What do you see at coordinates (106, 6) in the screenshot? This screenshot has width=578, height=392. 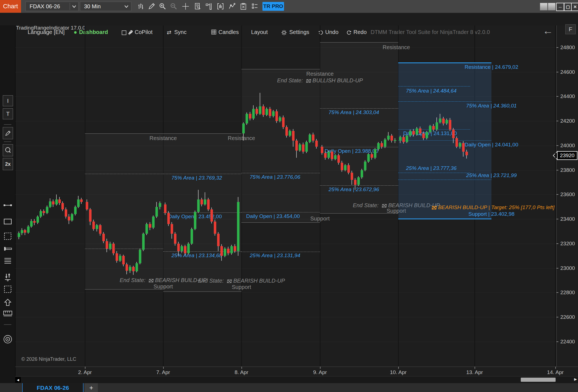 I see `interval-selector: 30 Min` at bounding box center [106, 6].